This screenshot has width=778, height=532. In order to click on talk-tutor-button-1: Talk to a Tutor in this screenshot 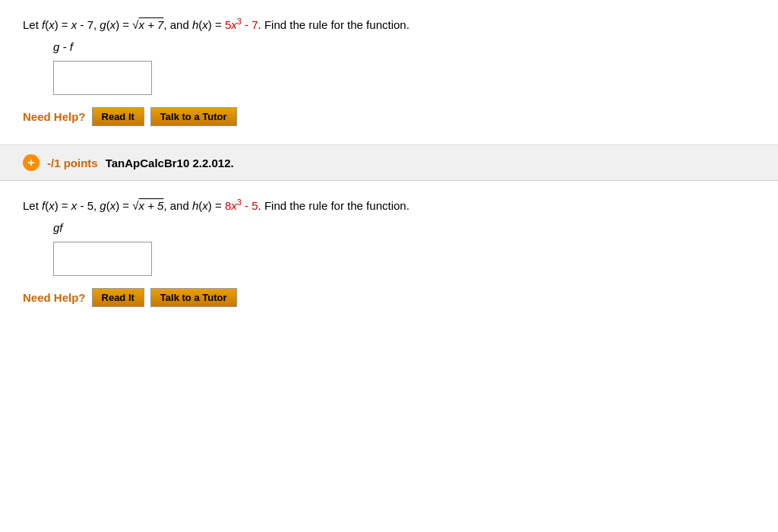, I will do `click(194, 117)`.